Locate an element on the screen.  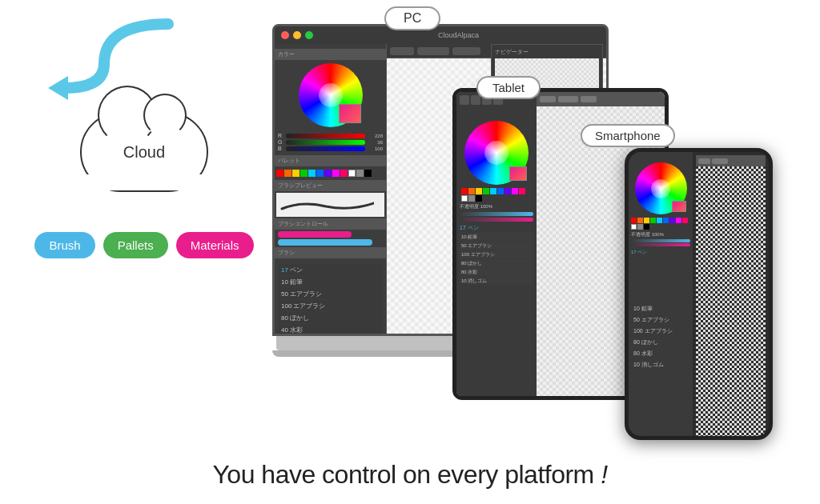
phone-opacity-label: 不透明度 100% is located at coordinates (661, 235).